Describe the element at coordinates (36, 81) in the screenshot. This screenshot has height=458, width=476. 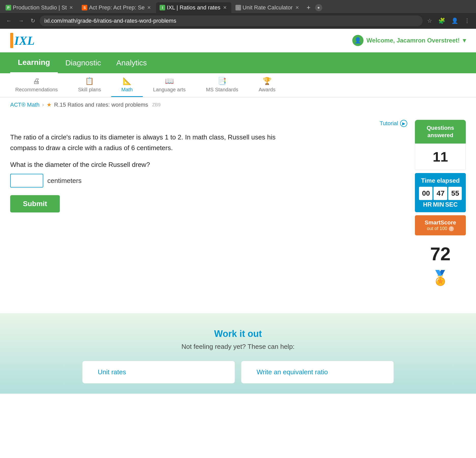
I see `recommendations-icon: 🖨` at that location.